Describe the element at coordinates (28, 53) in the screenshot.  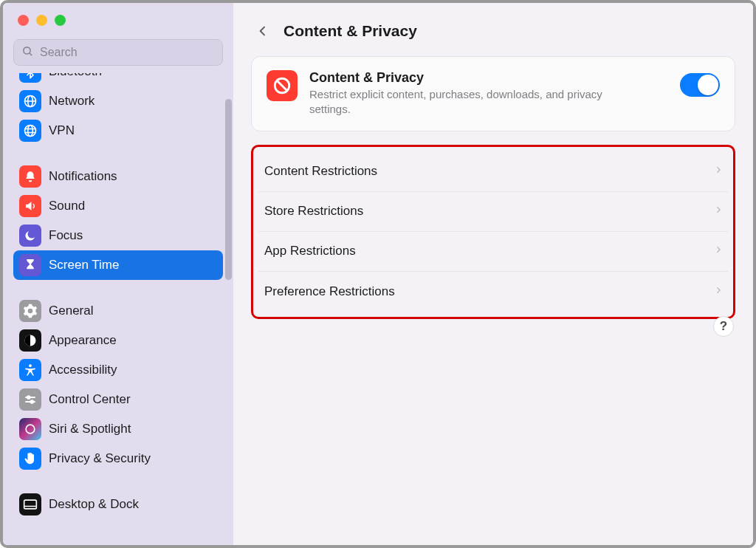
I see `search-icon` at that location.